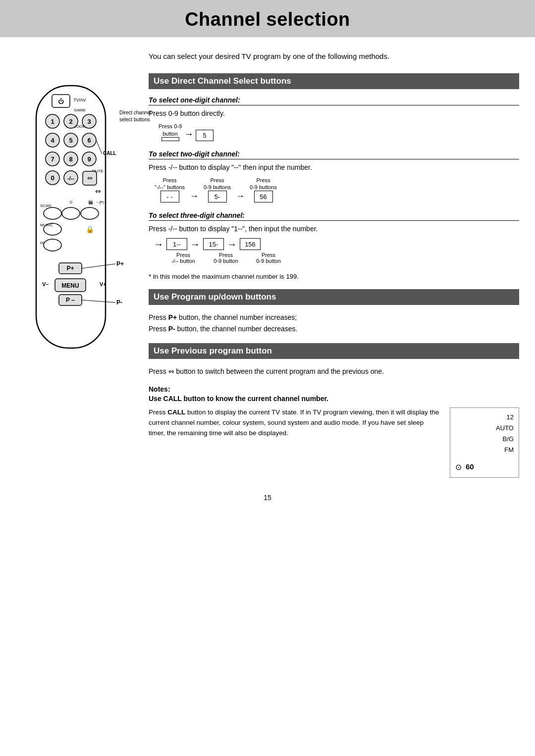 Image resolution: width=535 pixels, height=756 pixels. Describe the element at coordinates (334, 432) in the screenshot. I see `notes-section: Notes: Use CALL button to know the curre…` at that location.